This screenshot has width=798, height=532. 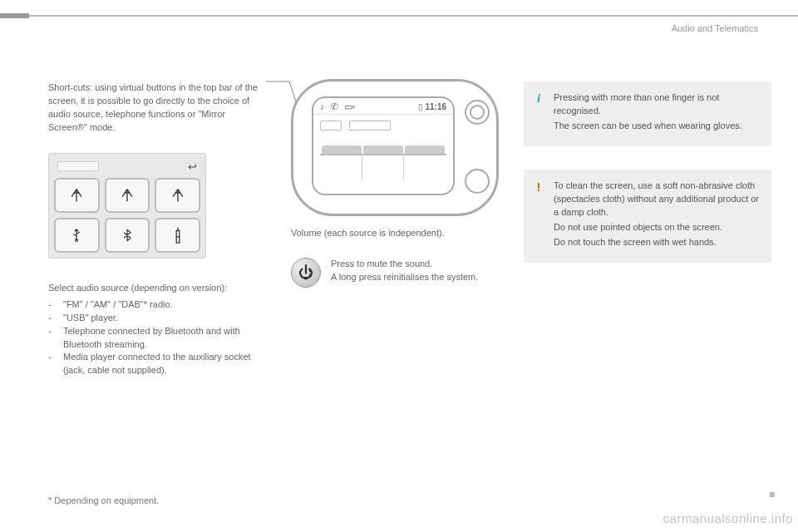 What do you see at coordinates (76, 235) in the screenshot?
I see `source-usb-button` at bounding box center [76, 235].